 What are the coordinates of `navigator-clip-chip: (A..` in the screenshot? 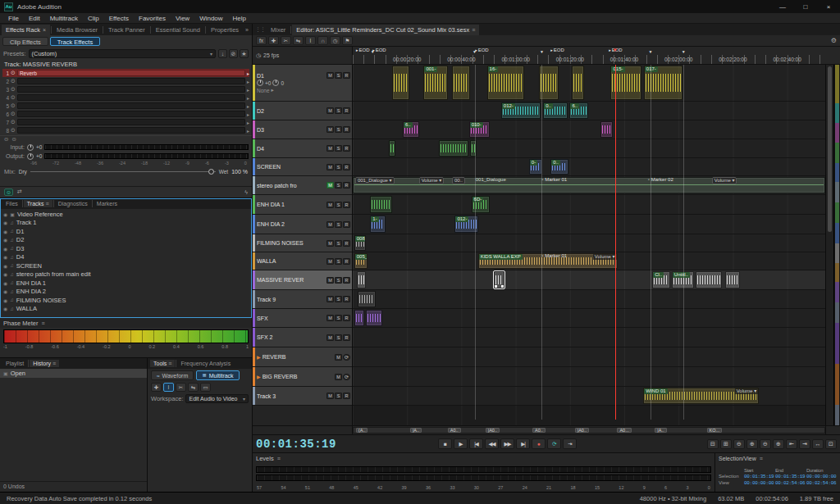 It's located at (363, 430).